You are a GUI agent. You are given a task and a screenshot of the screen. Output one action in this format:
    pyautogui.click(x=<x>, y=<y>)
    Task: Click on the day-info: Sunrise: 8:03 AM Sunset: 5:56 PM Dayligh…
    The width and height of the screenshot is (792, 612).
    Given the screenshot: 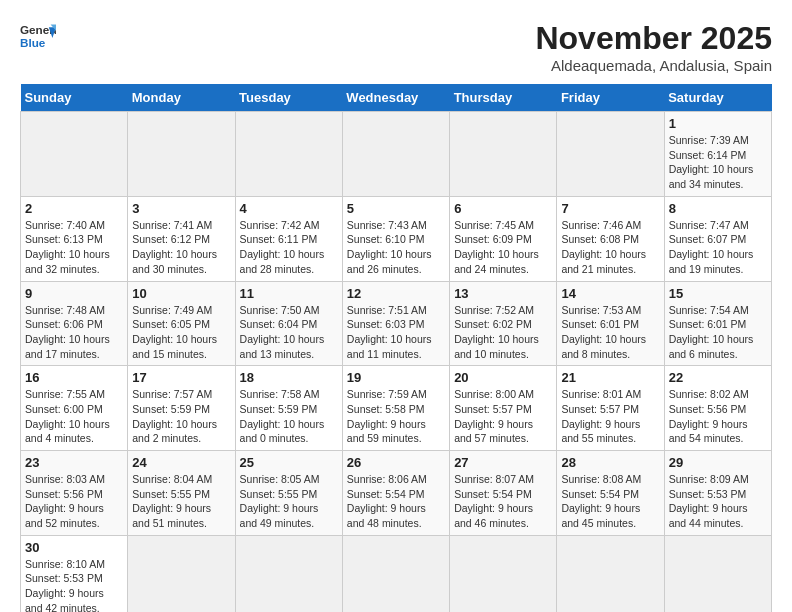 What is the action you would take?
    pyautogui.click(x=74, y=502)
    